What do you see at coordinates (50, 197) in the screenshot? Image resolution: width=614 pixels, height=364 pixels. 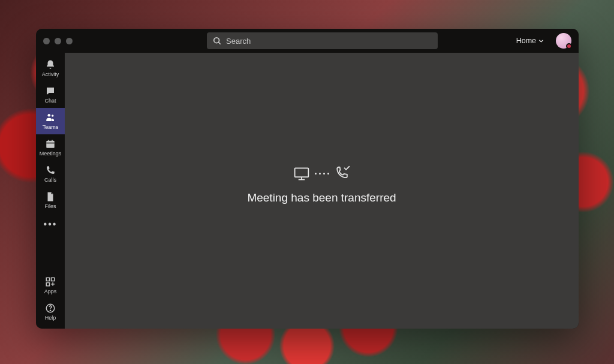 I see `file-icon` at bounding box center [50, 197].